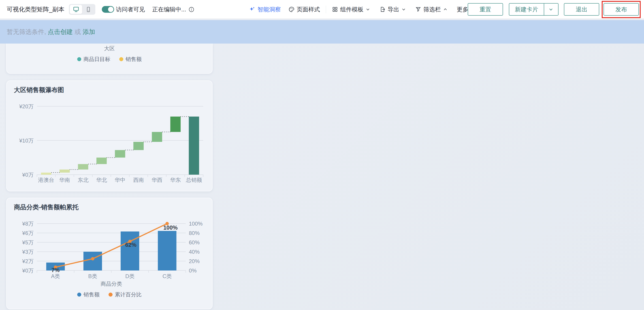 The width and height of the screenshot is (644, 310). What do you see at coordinates (176, 180) in the screenshot?
I see `x-axis-label: 华东` at bounding box center [176, 180].